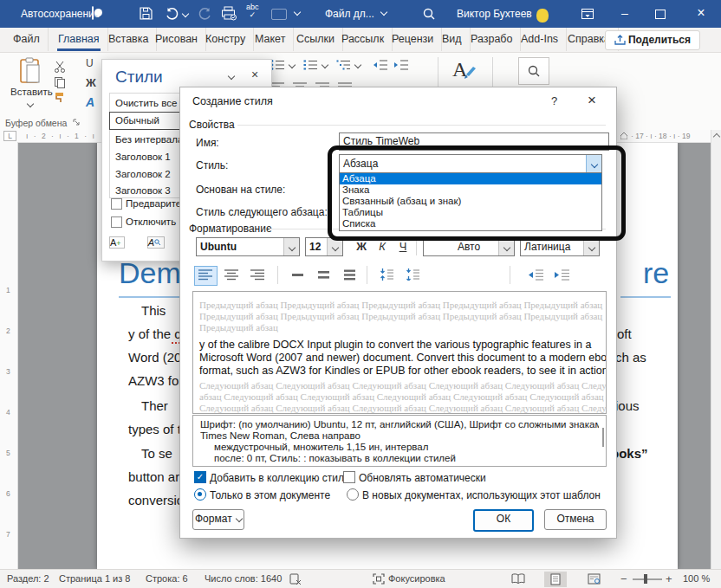 The height and width of the screenshot is (588, 721). What do you see at coordinates (10, 136) in the screenshot?
I see `tab-selector: L` at bounding box center [10, 136].